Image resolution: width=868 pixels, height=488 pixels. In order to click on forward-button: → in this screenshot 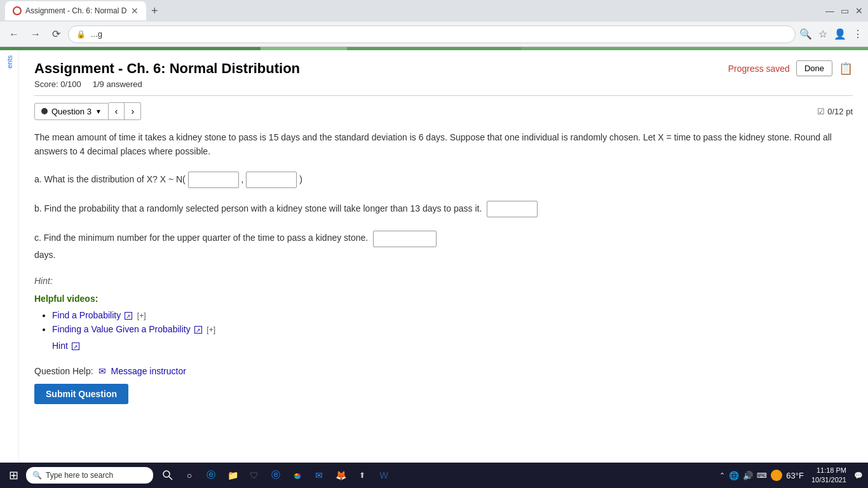, I will do `click(36, 34)`.